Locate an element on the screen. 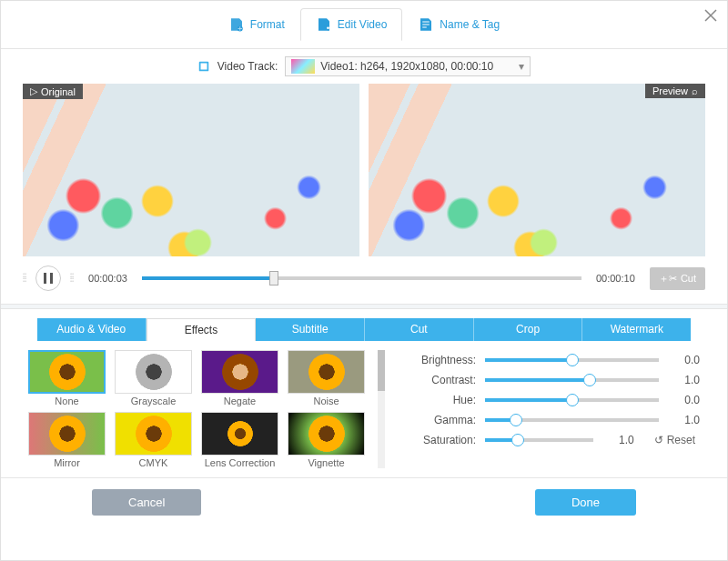  tab-name-label: Name & Tag is located at coordinates (470, 25).